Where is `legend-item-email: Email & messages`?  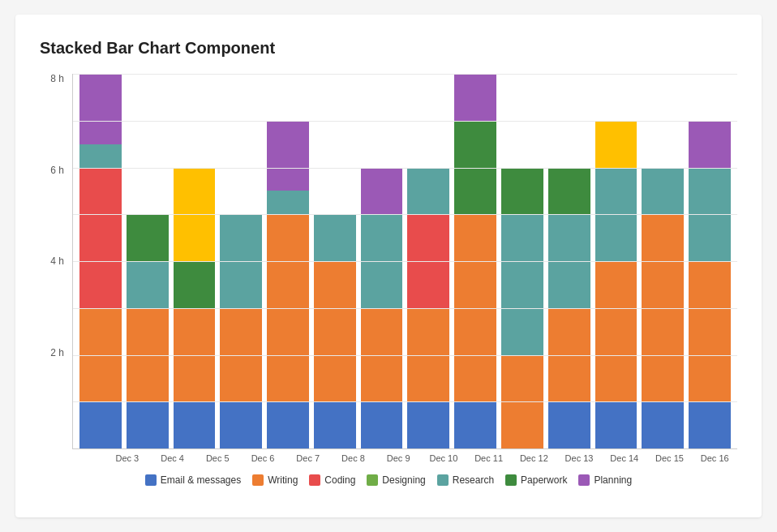
legend-item-email: Email & messages is located at coordinates (193, 480).